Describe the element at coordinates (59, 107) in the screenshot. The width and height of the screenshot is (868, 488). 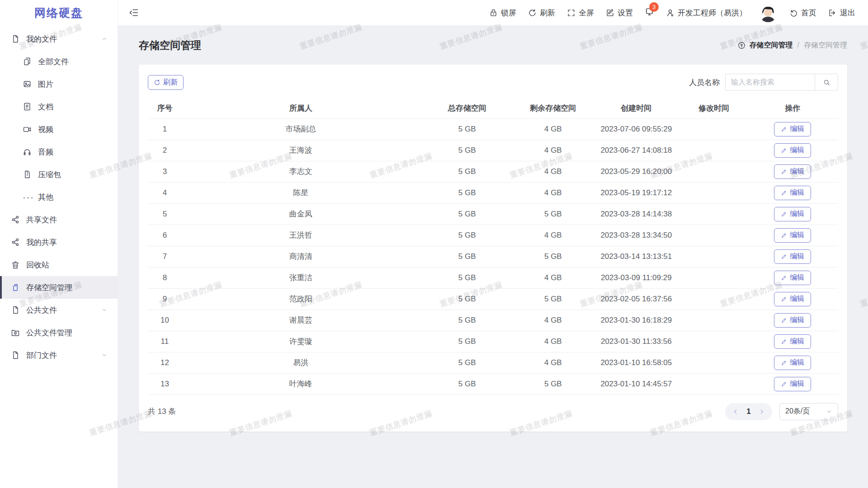
I see `sidebar-item-documents: 文档` at that location.